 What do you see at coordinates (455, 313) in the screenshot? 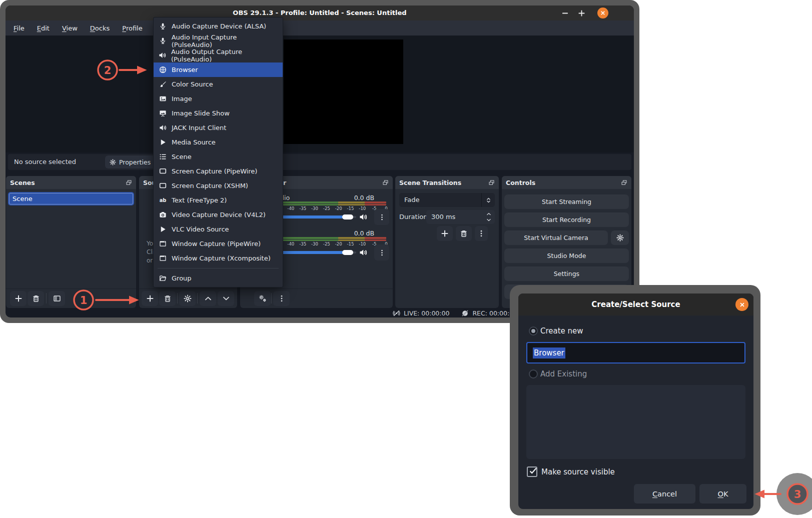
I see `statusbar: LIVE: 00:00:00 REC: 00:00:00` at bounding box center [455, 313].